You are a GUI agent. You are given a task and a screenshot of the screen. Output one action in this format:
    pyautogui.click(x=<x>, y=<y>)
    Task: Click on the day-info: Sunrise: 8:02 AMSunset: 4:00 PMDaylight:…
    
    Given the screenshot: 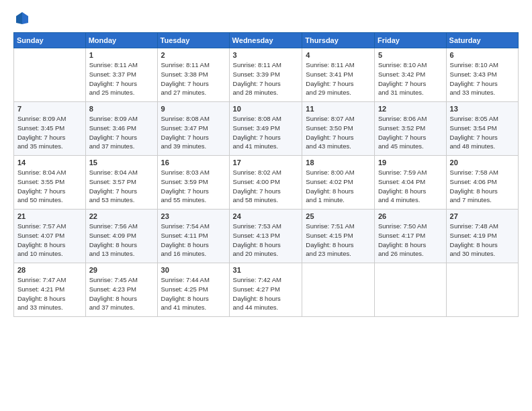 What is the action you would take?
    pyautogui.click(x=266, y=187)
    